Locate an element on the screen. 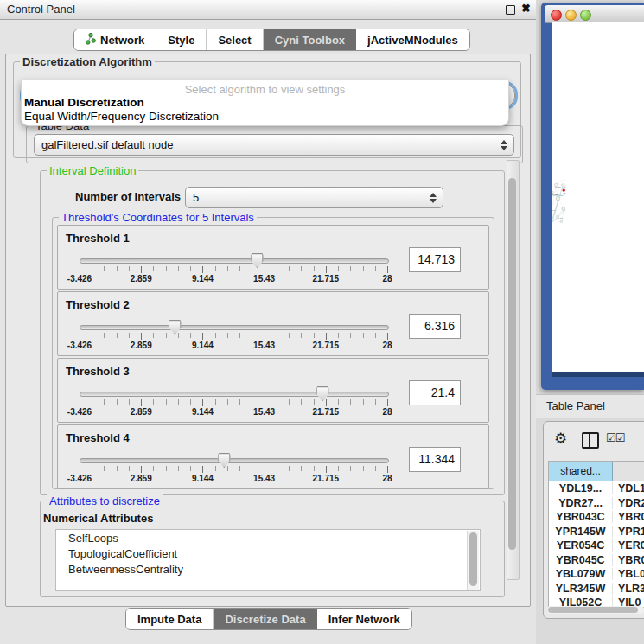 The width and height of the screenshot is (644, 644). dropdown-option-manual: Manual Discretization is located at coordinates (85, 102).